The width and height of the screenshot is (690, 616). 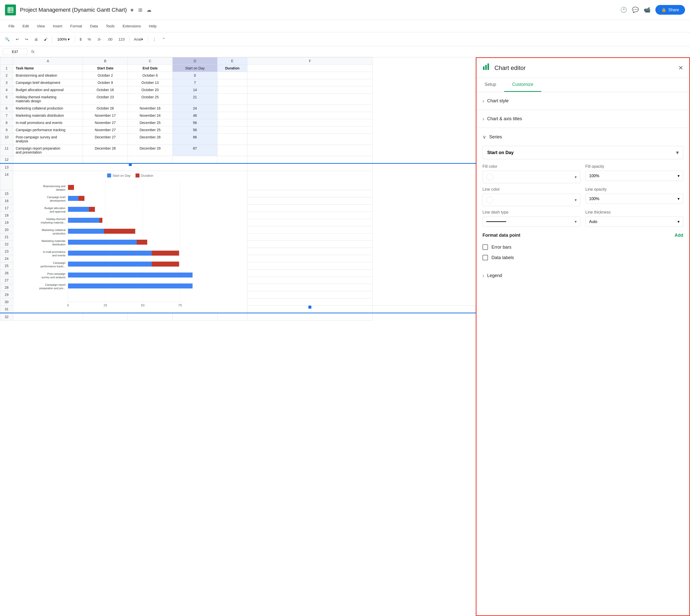 I want to click on cell-c8: December 25, so click(x=150, y=123).